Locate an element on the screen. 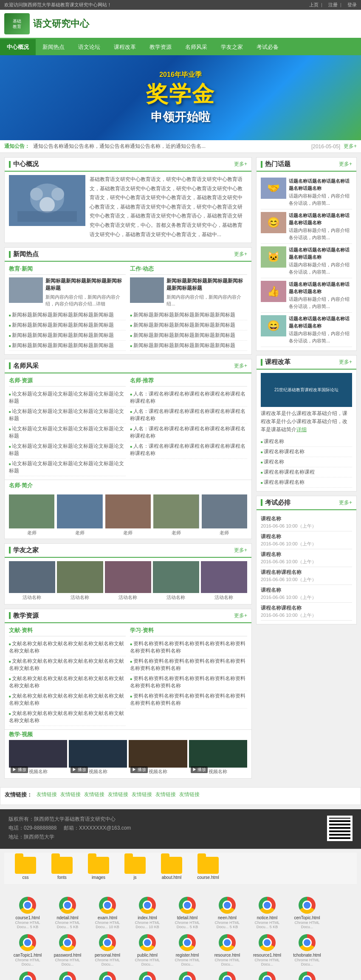 This screenshot has height=980, width=361. nav-link-7: 考试必备 is located at coordinates (268, 47).